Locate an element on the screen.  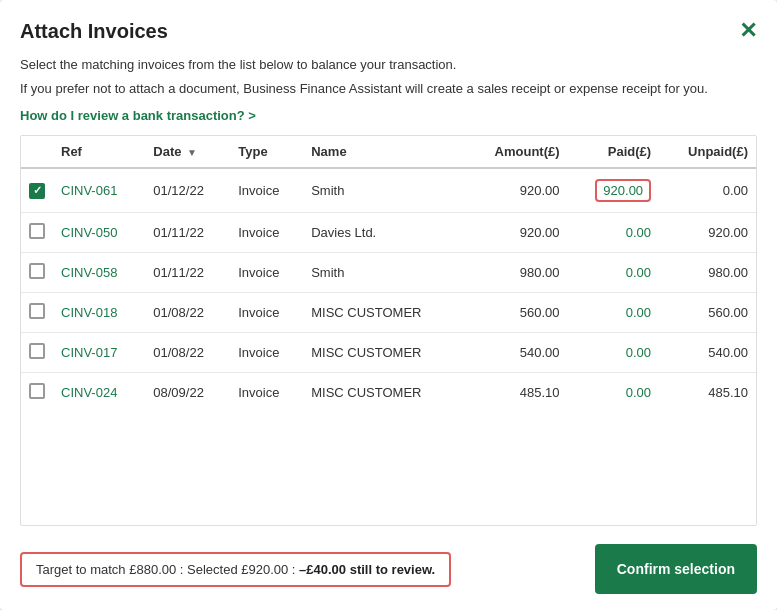
confirm-selection-button: Confirm selection is located at coordinates (676, 569).